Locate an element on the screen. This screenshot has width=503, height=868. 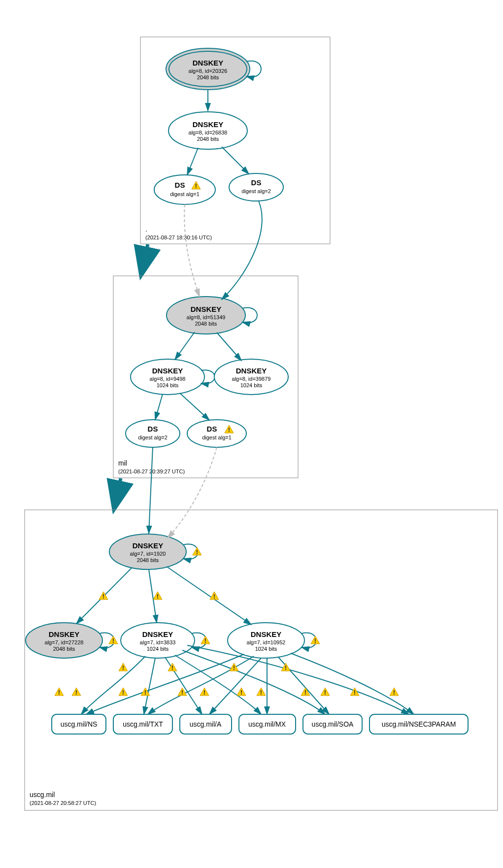
node-mil-ds2 is located at coordinates (217, 434).